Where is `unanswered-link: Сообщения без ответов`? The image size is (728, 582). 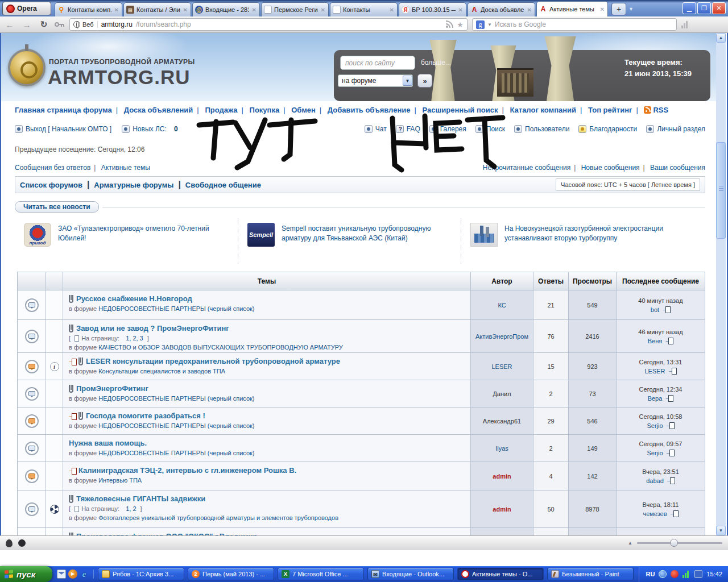 unanswered-link: Сообщения без ответов is located at coordinates (52, 168).